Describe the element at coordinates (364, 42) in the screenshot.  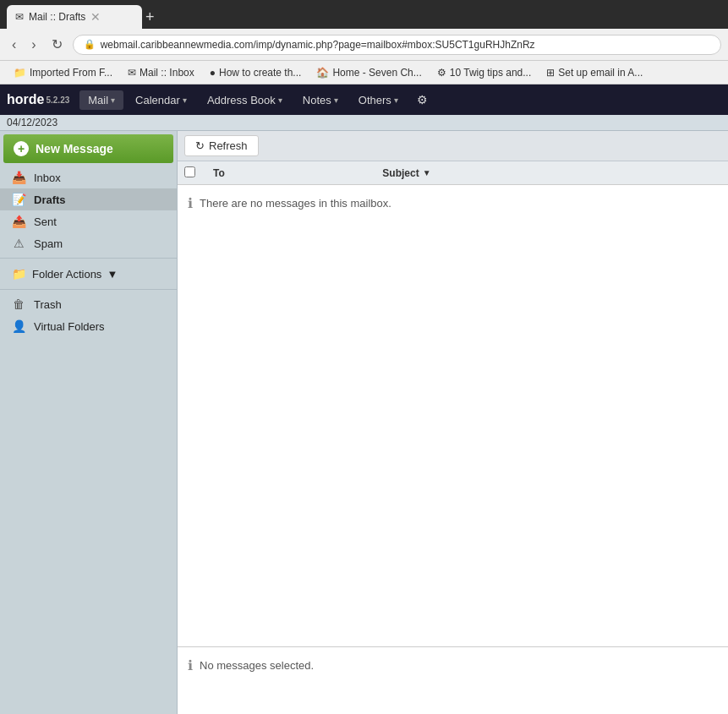
I see `browser-chrome: ✉ Mail :: Drafts ✕ + ‹ › ↻ 🔒 webmail.car…` at that location.